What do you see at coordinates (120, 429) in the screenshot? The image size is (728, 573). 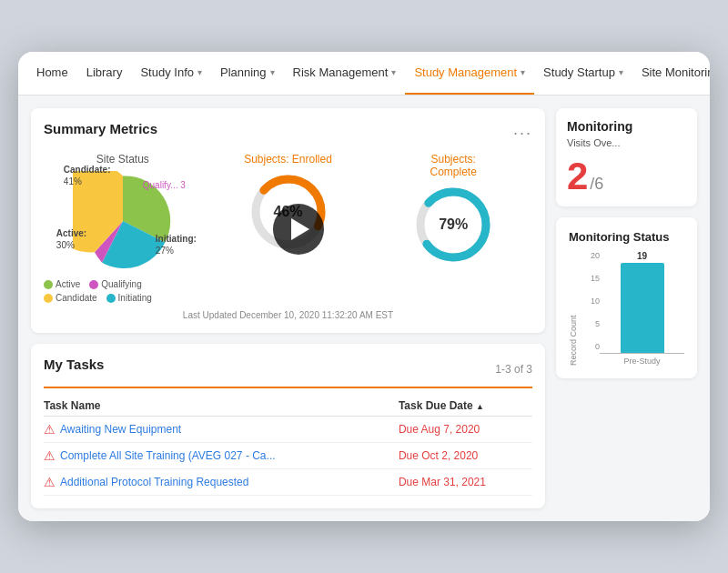 I see `task-link-1: Awaiting New Equipment` at bounding box center [120, 429].